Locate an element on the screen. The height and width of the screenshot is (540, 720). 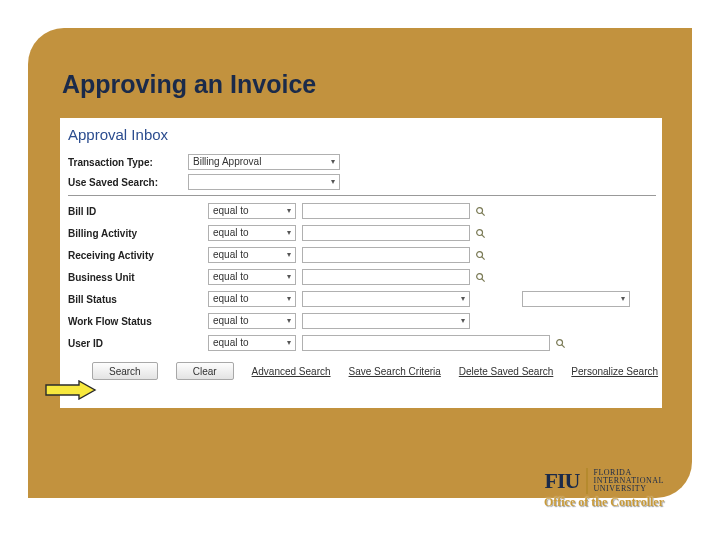
receiving-activity-operator: equal to▾ is located at coordinates (252, 255).